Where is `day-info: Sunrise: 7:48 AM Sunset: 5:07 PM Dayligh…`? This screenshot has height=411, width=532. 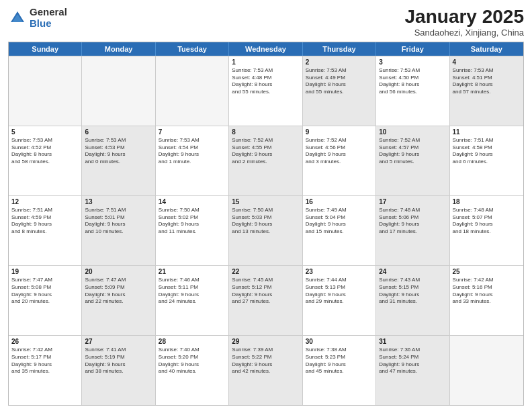 day-info: Sunrise: 7:48 AM Sunset: 5:07 PM Dayligh… is located at coordinates (486, 222).